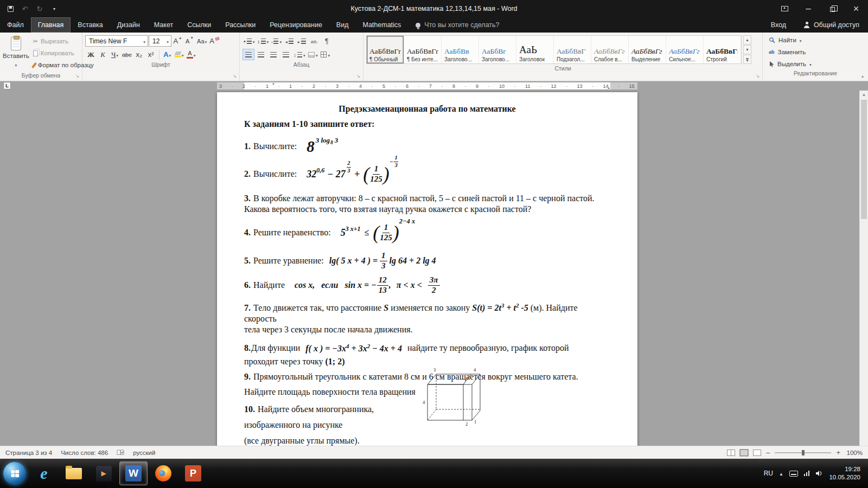 This screenshot has height=488, width=868. Describe the element at coordinates (314, 41) in the screenshot. I see `sort-button` at that location.